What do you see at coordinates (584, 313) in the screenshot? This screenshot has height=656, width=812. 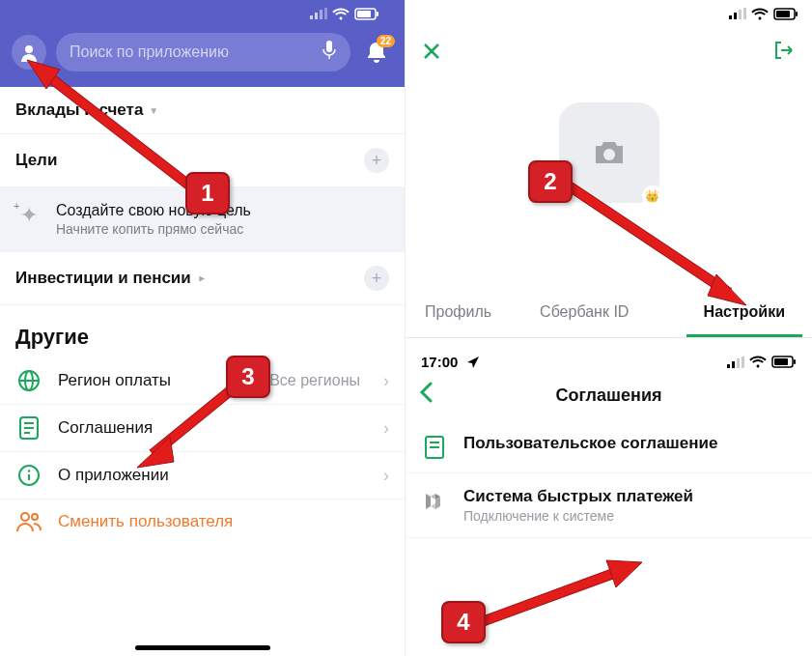 I see `tab-sberid: Сбербанк ID` at bounding box center [584, 313].